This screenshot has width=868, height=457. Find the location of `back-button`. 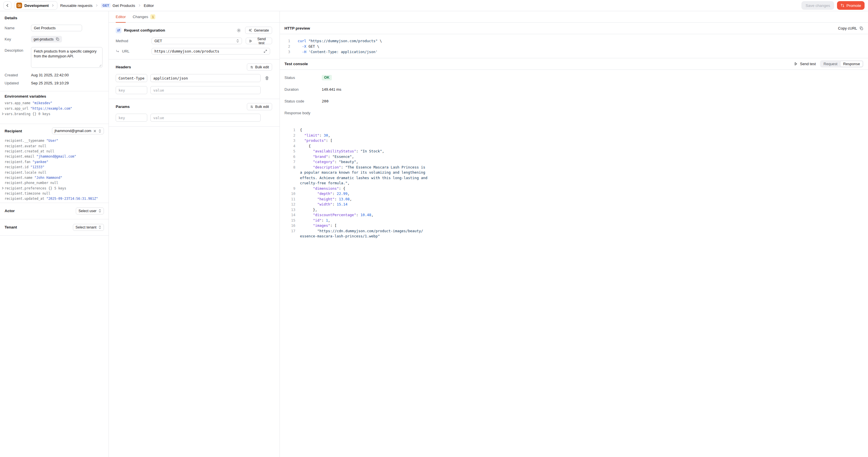

back-button is located at coordinates (7, 5).